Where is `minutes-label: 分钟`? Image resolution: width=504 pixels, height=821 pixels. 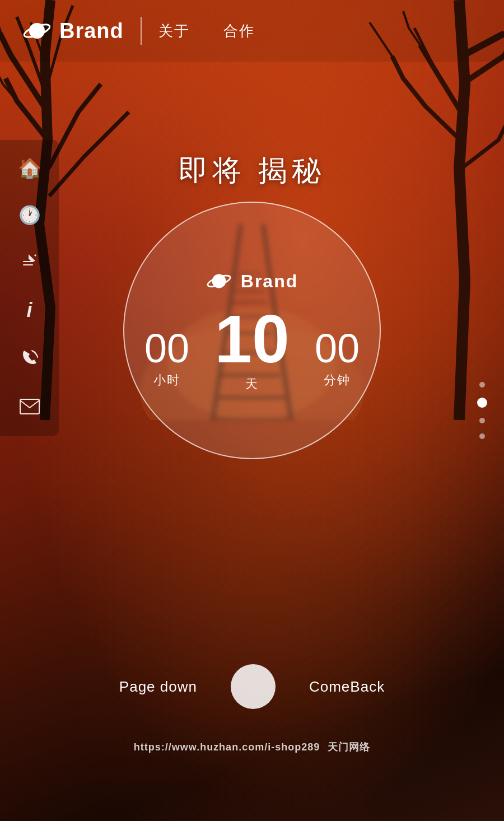 minutes-label: 分钟 is located at coordinates (337, 380).